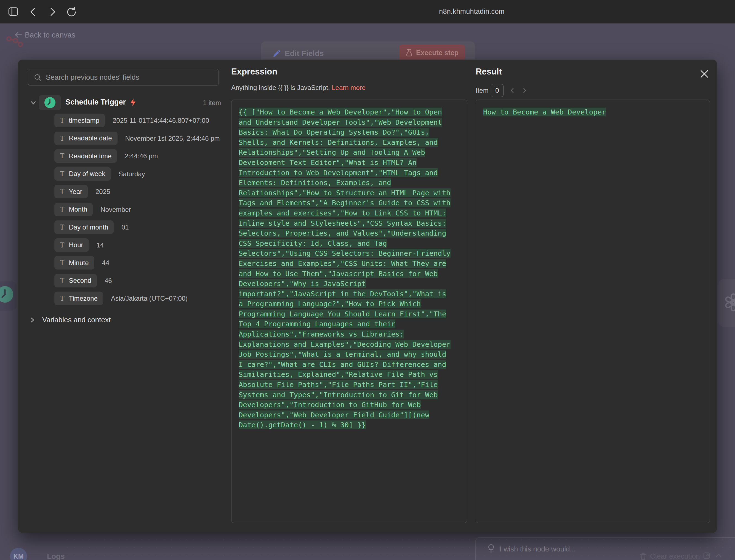  I want to click on field-row: T Day of week Saturday, so click(125, 176).